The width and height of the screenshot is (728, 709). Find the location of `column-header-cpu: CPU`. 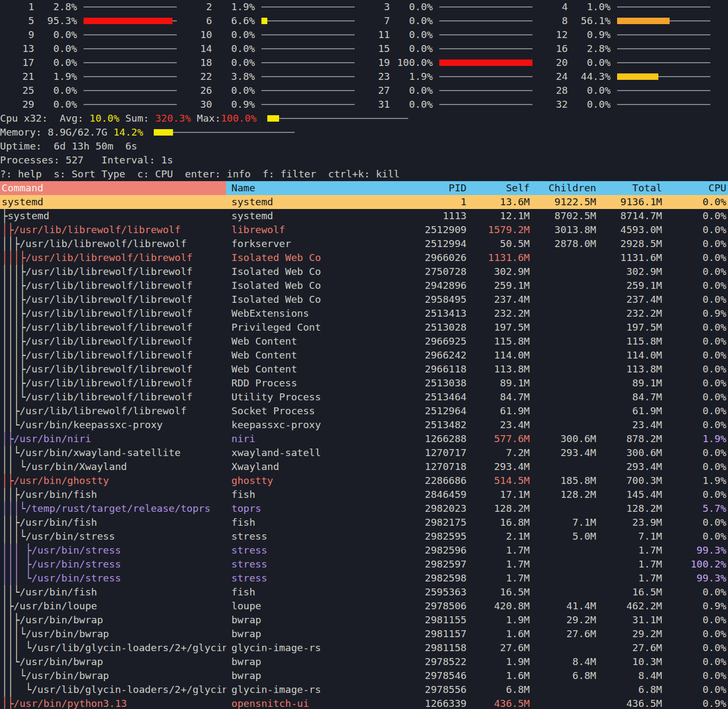

column-header-cpu: CPU is located at coordinates (695, 188).